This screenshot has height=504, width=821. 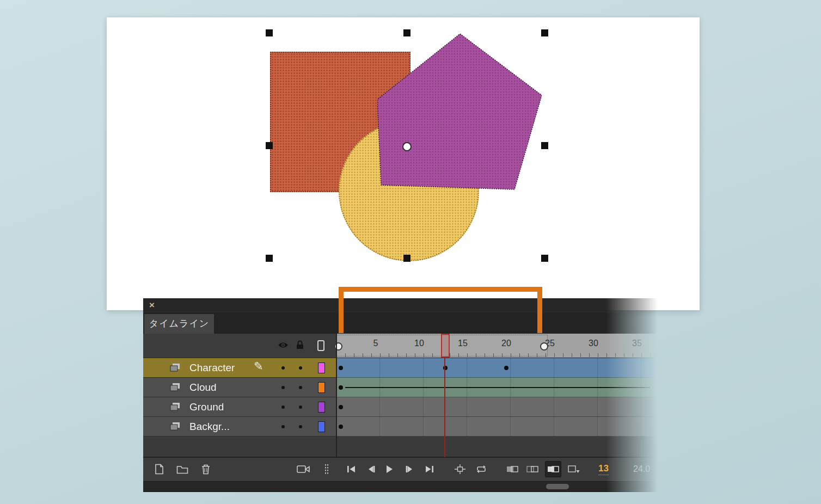 I want to click on playhead-marker, so click(x=445, y=346).